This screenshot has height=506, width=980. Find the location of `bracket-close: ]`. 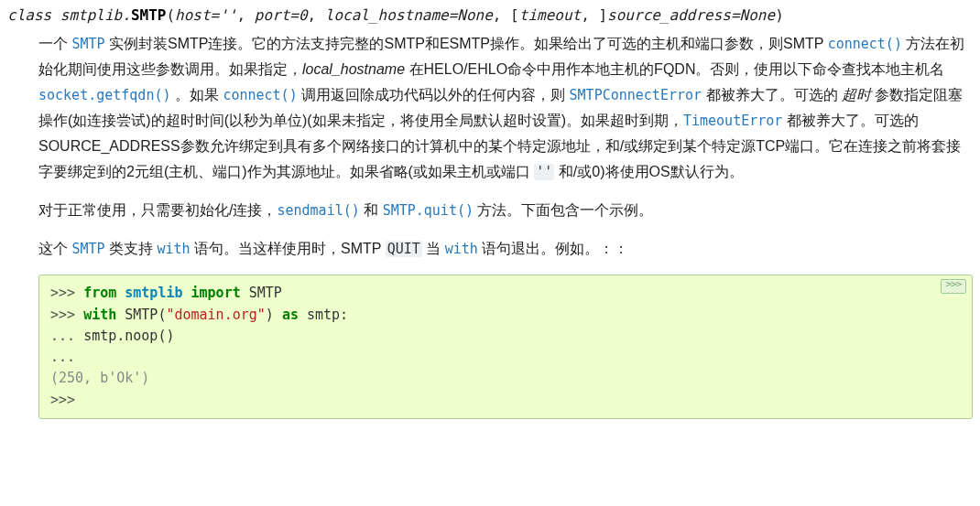

bracket-close: ] is located at coordinates (603, 15).